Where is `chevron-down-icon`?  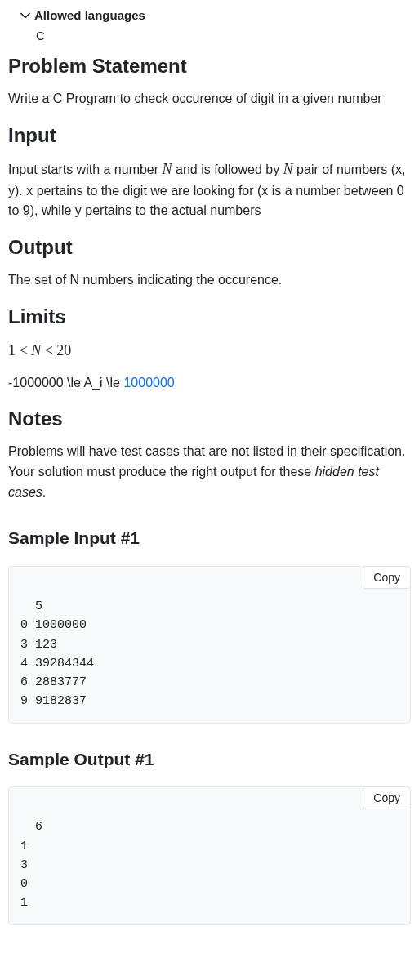
chevron-down-icon is located at coordinates (25, 16).